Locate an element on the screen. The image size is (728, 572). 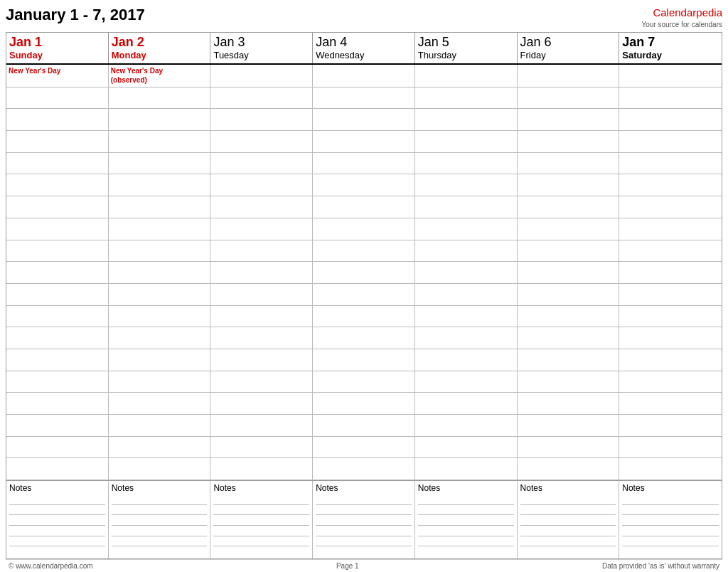
day-name: Sunday is located at coordinates (57, 55).